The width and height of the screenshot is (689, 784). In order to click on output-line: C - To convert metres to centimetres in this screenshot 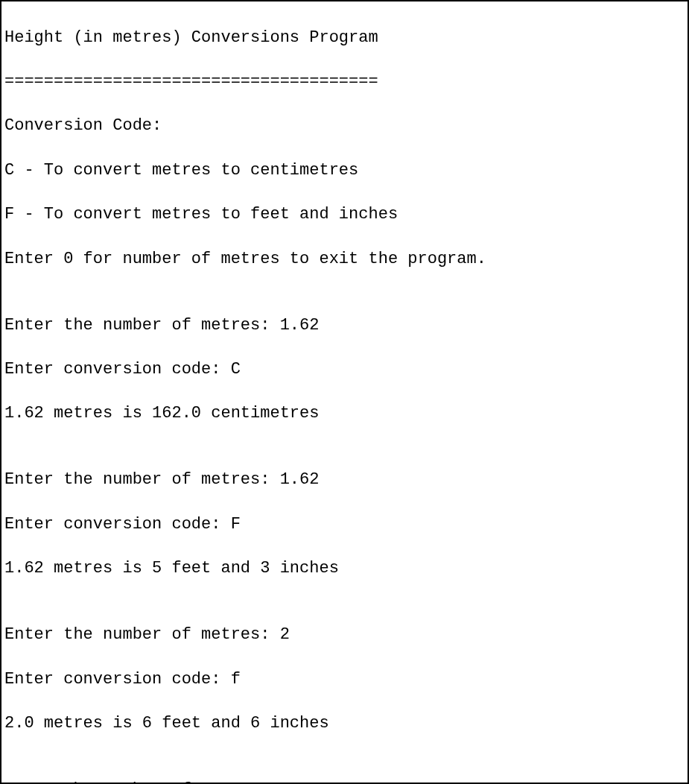, I will do `click(344, 171)`.